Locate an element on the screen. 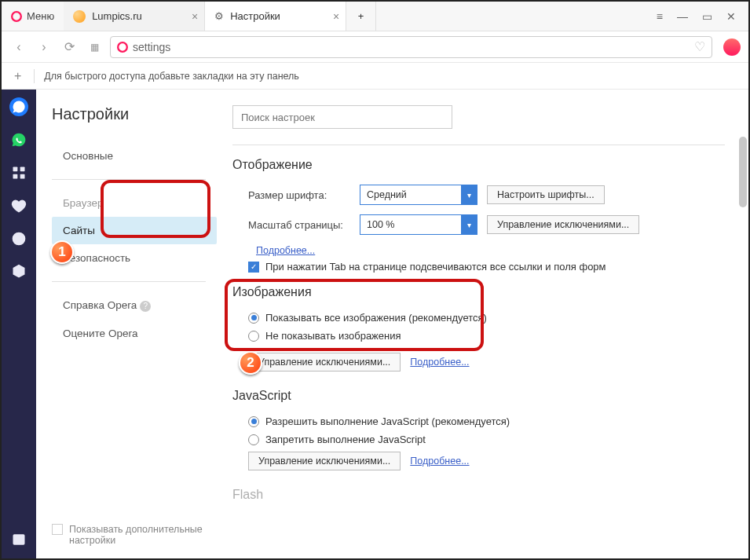 The width and height of the screenshot is (750, 560). annotation-callout-2: 2 is located at coordinates (251, 363).